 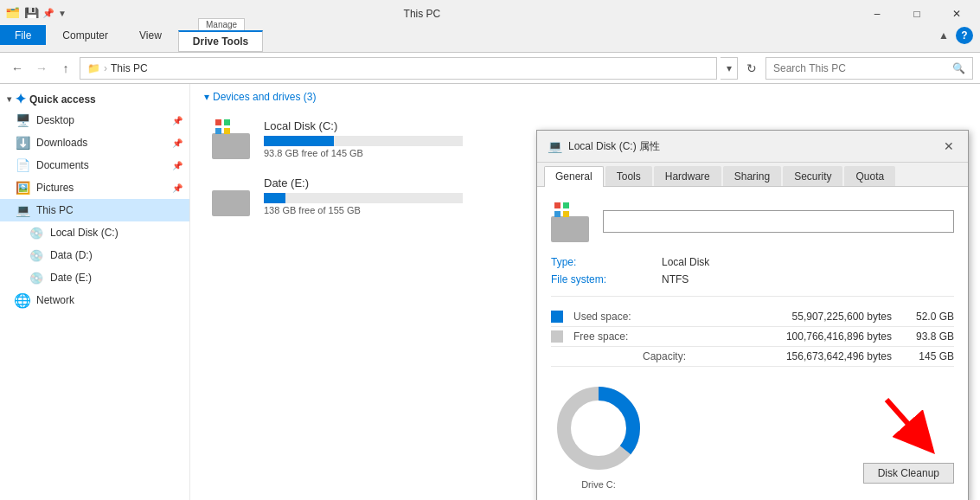 I want to click on quick-access-label: Quick access, so click(x=62, y=99).